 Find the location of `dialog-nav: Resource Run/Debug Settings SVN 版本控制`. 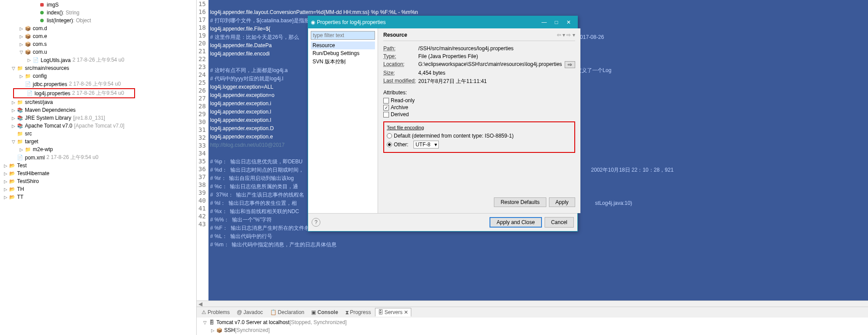

dialog-nav: Resource Run/Debug Settings SVN 版本控制 is located at coordinates (343, 121).